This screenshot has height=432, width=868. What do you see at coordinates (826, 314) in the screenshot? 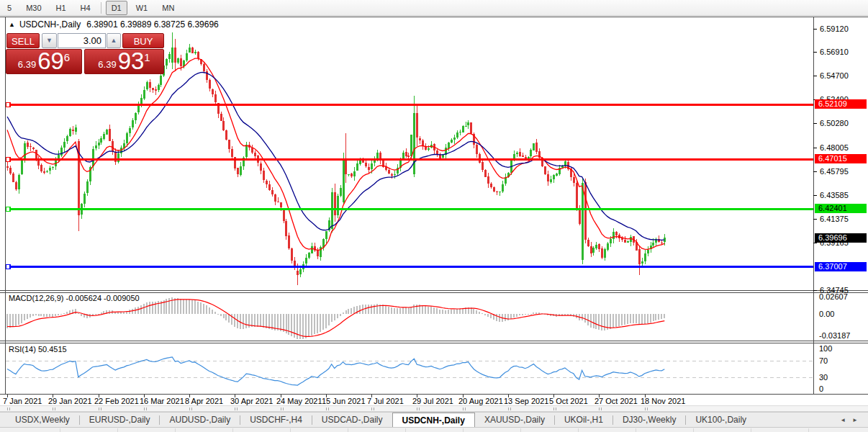
I see `macd-axis-label: 0.00` at bounding box center [826, 314].